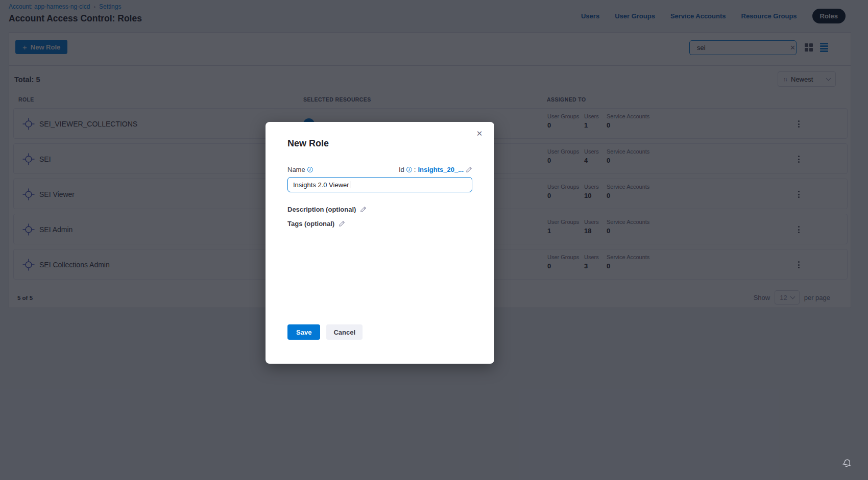  Describe the element at coordinates (380, 169) in the screenshot. I see `name-id-row: Name i Id i : Insights_20_...` at that location.